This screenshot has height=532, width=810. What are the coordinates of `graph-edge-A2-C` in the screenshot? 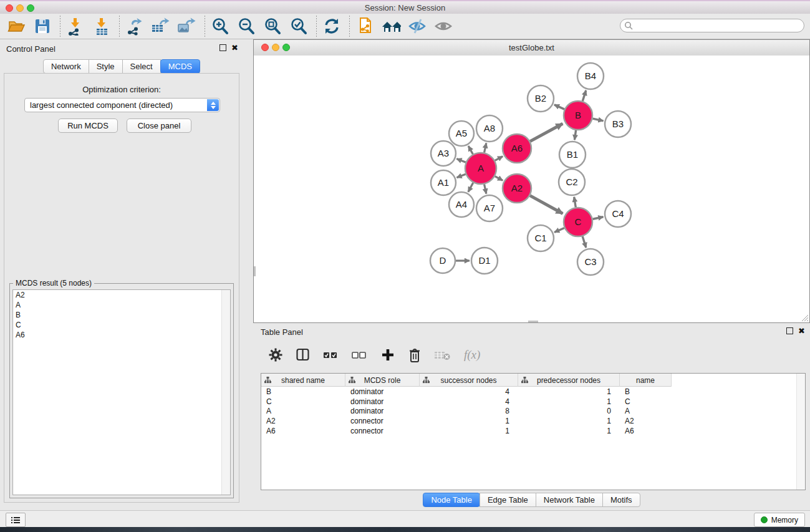 It's located at (546, 205).